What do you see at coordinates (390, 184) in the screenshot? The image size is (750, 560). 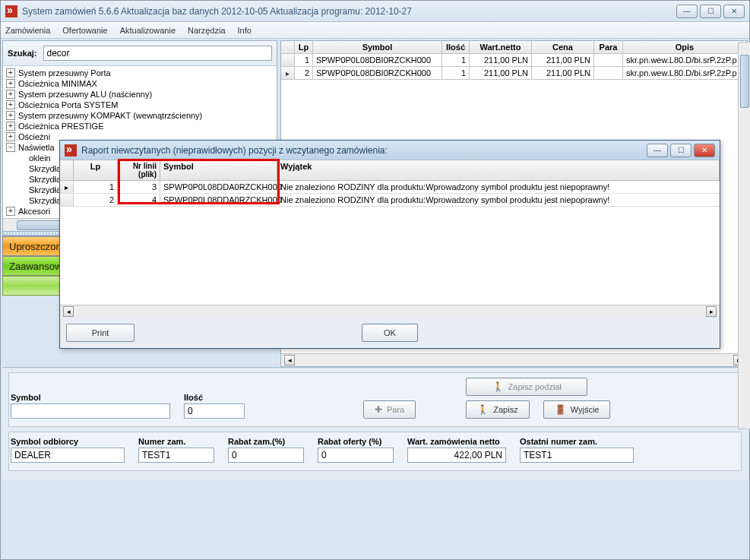 I see `report-grid: Lp Nr linii (plik) Symbol Wyjątek 1 3 SP…` at bounding box center [390, 184].